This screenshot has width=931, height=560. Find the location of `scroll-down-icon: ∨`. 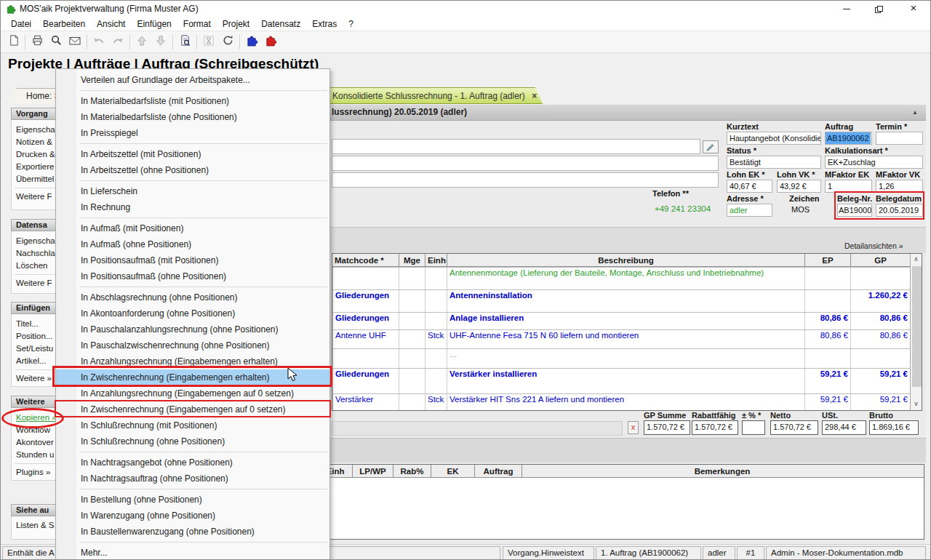

scroll-down-icon: ∨ is located at coordinates (916, 404).